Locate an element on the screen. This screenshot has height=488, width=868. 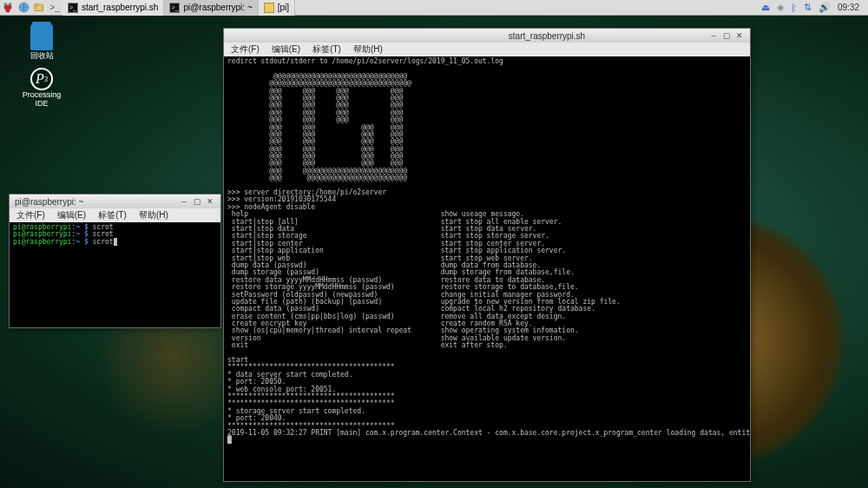
window-title: start_raspberrypi.sh is located at coordinates (547, 36).